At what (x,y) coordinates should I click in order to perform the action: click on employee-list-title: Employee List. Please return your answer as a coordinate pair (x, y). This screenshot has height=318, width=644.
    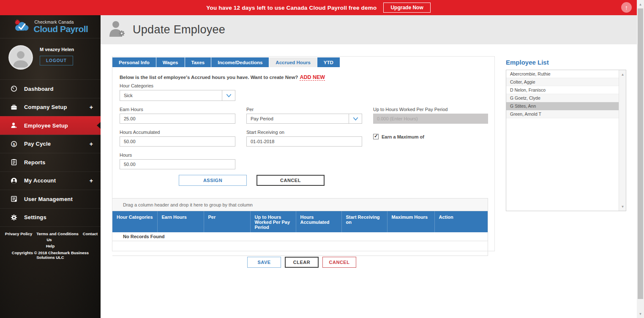
    Looking at the image, I should click on (527, 63).